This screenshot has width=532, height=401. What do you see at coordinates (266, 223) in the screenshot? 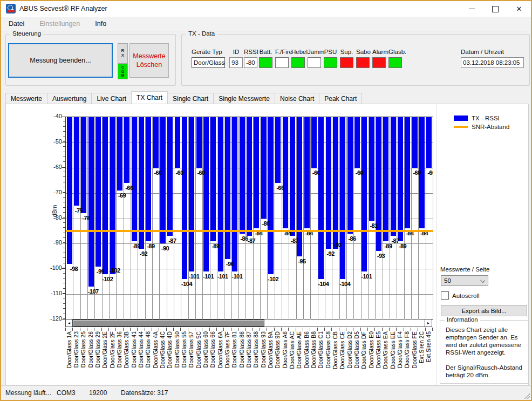
I see `bar-value-label: -80` at bounding box center [266, 223].